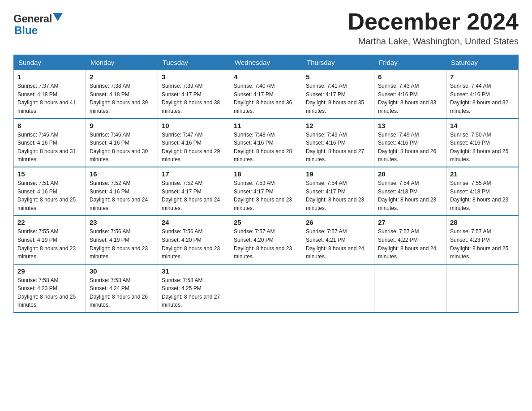 The width and height of the screenshot is (532, 411). I want to click on calendar-cell: 29 Sunrise: 7:58 AMSunset: 4:23 PMDaylig…, so click(50, 288).